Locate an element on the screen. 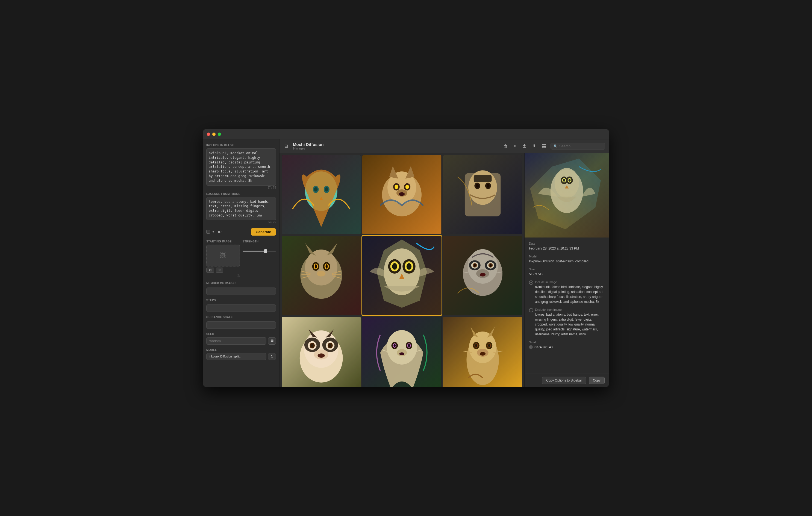 The width and height of the screenshot is (812, 516). seed-copy-icon: + is located at coordinates (531, 347).